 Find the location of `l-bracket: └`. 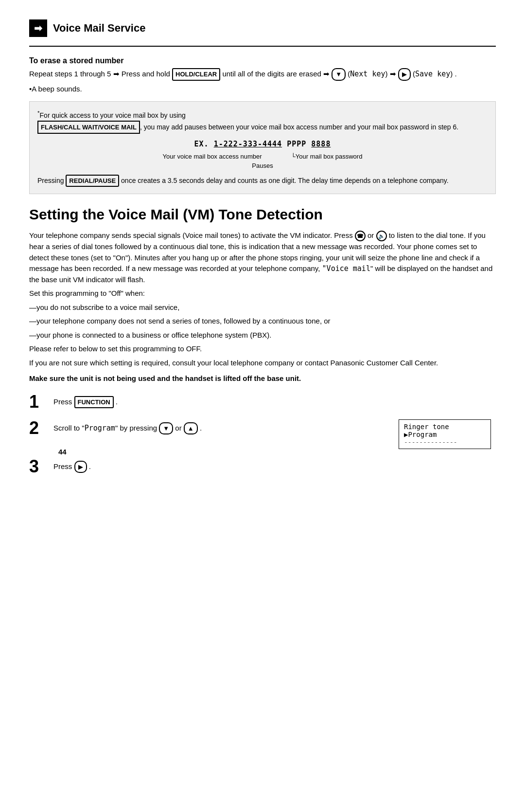

l-bracket: └ is located at coordinates (294, 157).